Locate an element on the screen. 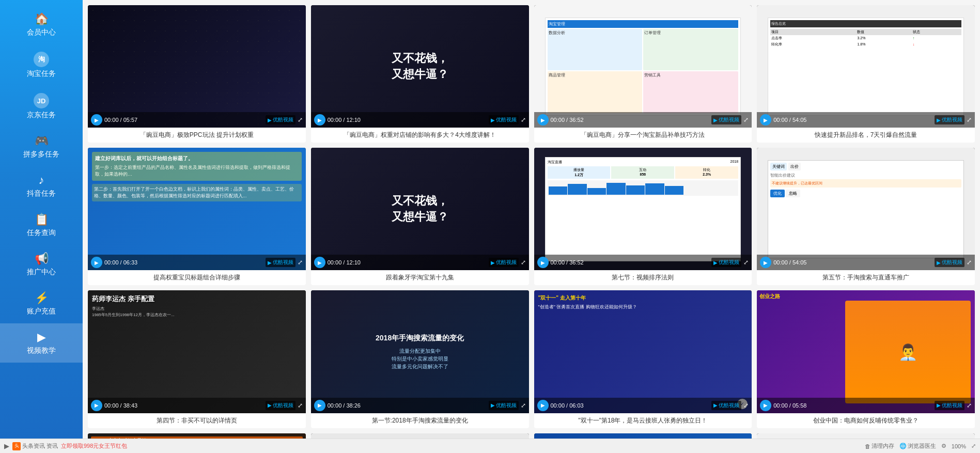 This screenshot has width=980, height=453. video-time: 00:00 / 54:05 is located at coordinates (854, 262).